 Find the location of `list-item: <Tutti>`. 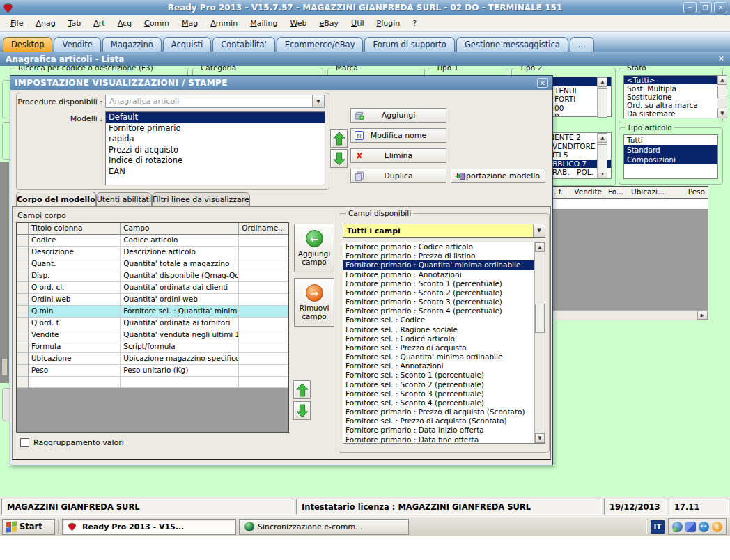

list-item: <Tutti> is located at coordinates (671, 80).